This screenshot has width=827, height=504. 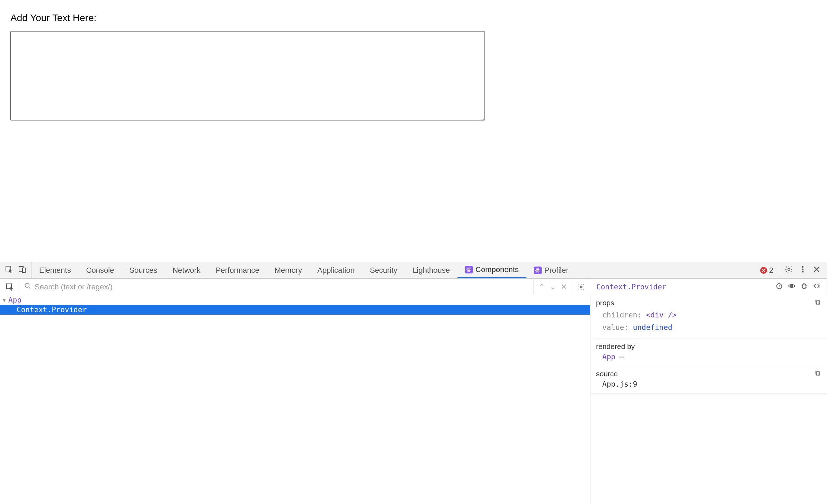 I want to click on props-label: props, so click(x=605, y=303).